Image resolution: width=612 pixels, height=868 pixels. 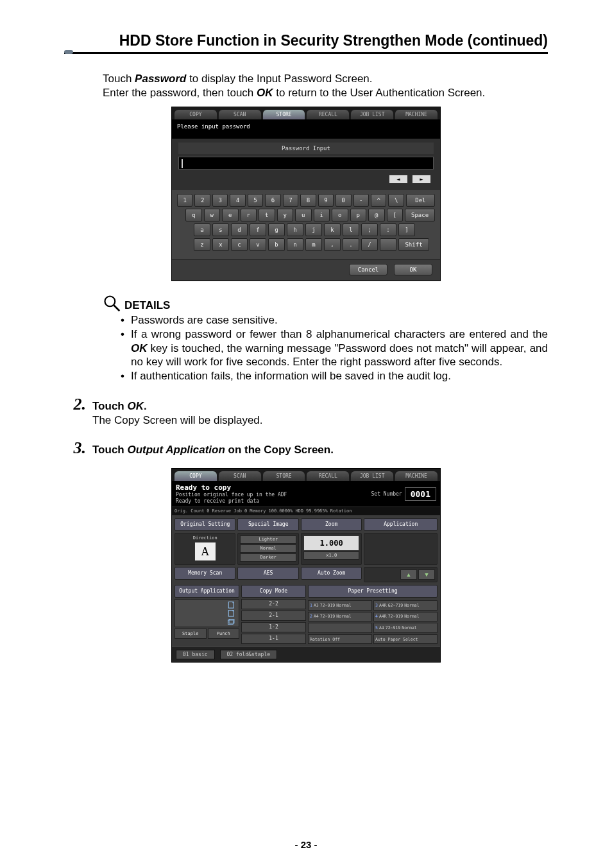 I want to click on zoom-small: x1.0, so click(x=331, y=556).